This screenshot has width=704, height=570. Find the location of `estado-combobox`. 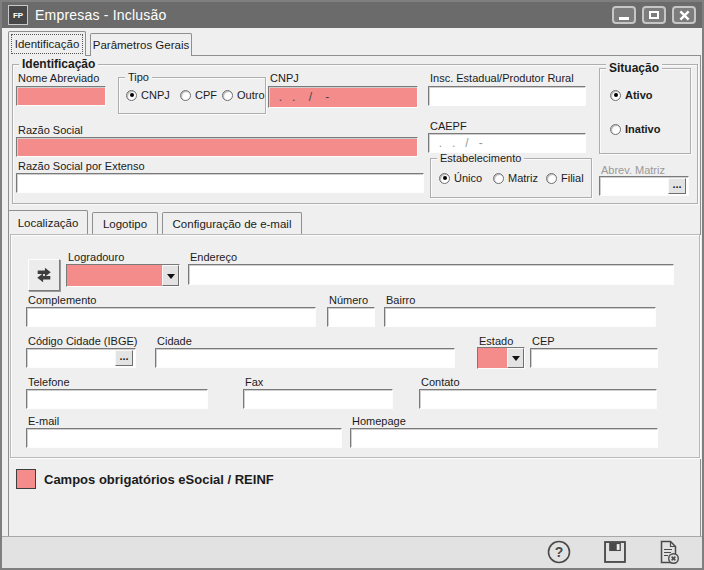

estado-combobox is located at coordinates (501, 358).